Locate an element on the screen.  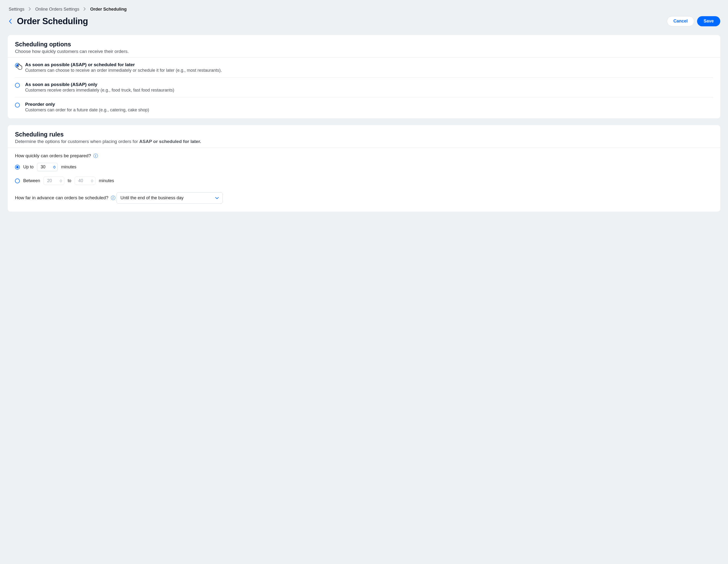
advance-schedule-label: How far in advance can orders be schedul… is located at coordinates (65, 198).